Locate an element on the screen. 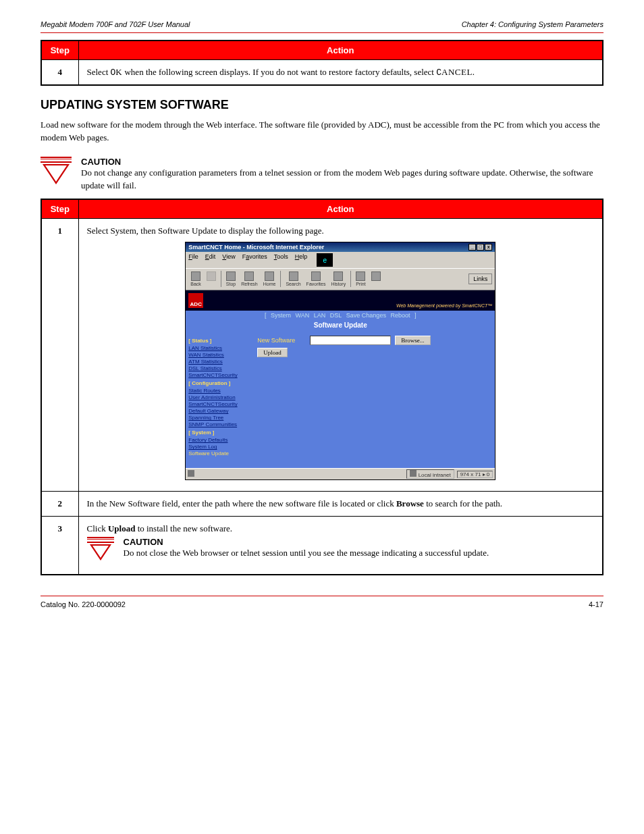 The image size is (644, 834). sidebar-item-lan-statistics: LAN Statistics is located at coordinates (219, 348).